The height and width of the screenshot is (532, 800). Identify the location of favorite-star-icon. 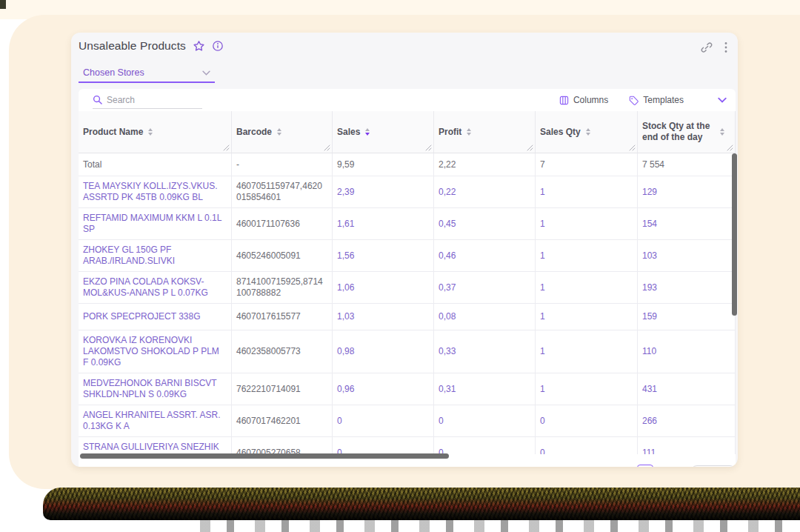
(199, 46).